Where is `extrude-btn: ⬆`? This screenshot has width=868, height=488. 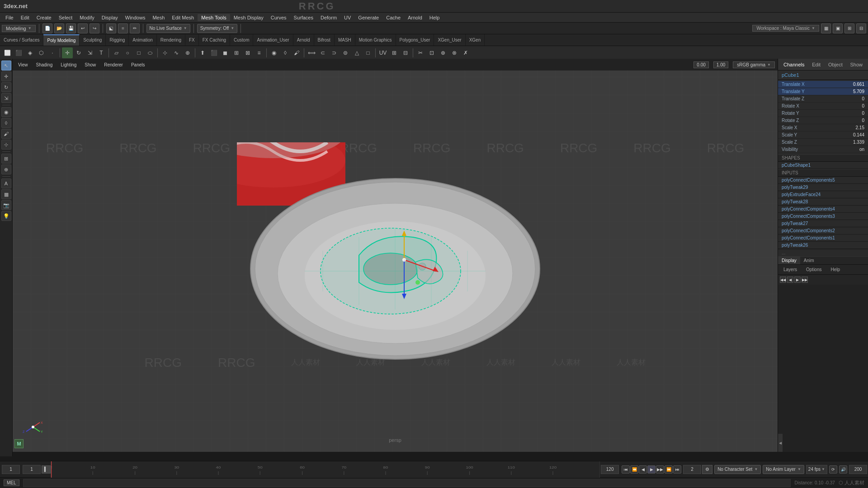
extrude-btn: ⬆ is located at coordinates (203, 53).